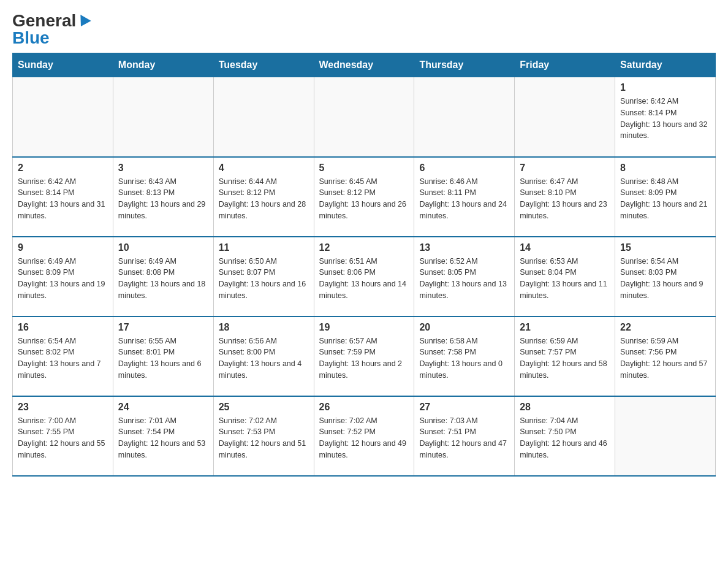 Image resolution: width=728 pixels, height=563 pixels. Describe the element at coordinates (665, 65) in the screenshot. I see `col-saturday: Saturday` at that location.